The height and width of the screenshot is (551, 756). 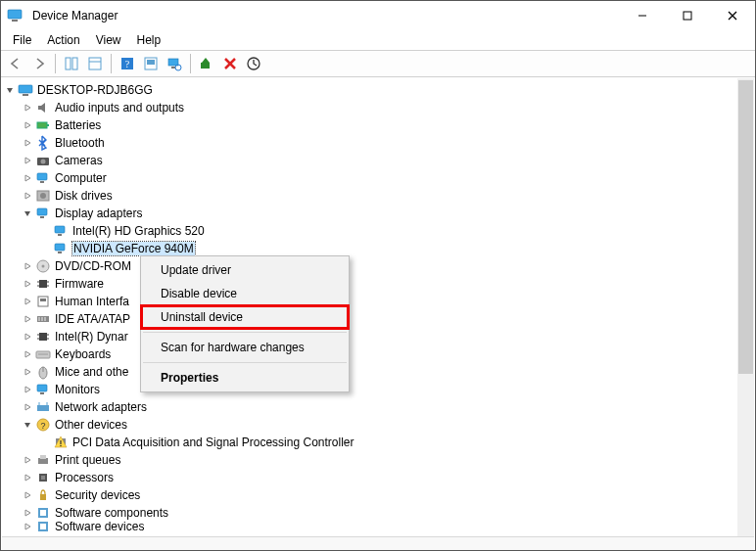 I want to click on update-driver-button, so click(x=254, y=64).